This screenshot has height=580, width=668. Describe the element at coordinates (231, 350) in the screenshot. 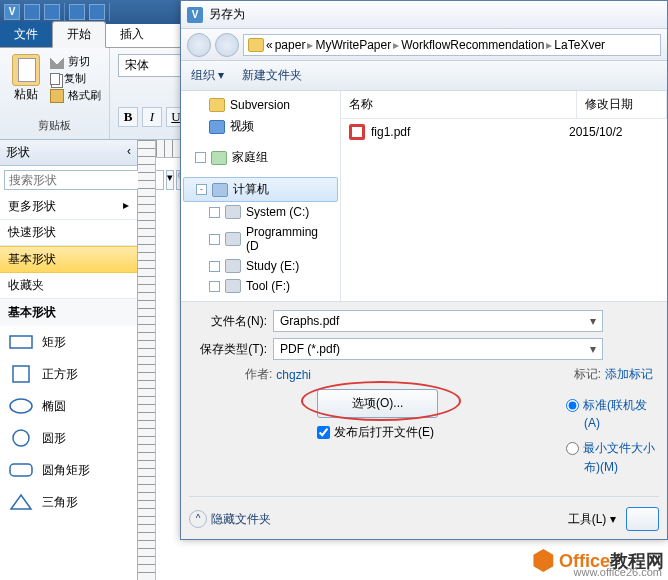

I see `savetype-label: 保存类型(T):` at that location.